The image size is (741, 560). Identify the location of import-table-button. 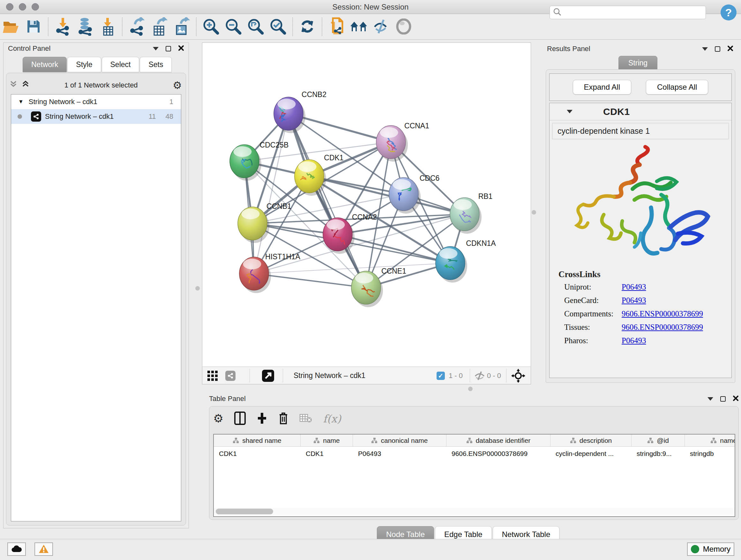
(108, 27).